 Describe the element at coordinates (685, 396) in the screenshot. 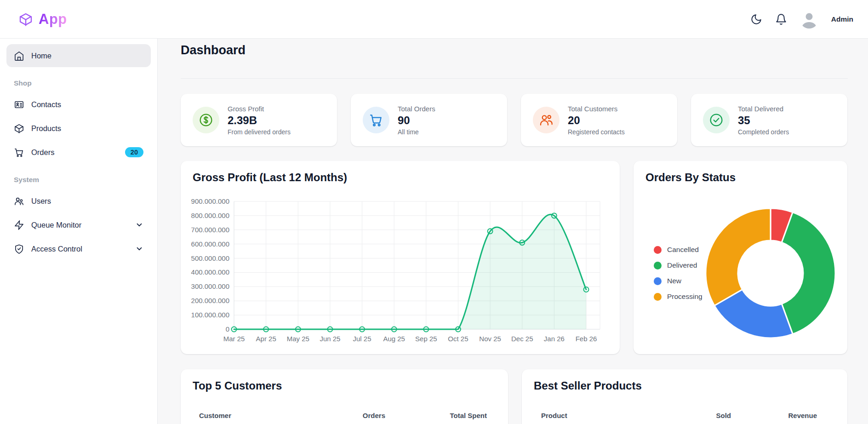

I see `best-sellers-card: Best Seller Products Product Sold Revenu…` at that location.